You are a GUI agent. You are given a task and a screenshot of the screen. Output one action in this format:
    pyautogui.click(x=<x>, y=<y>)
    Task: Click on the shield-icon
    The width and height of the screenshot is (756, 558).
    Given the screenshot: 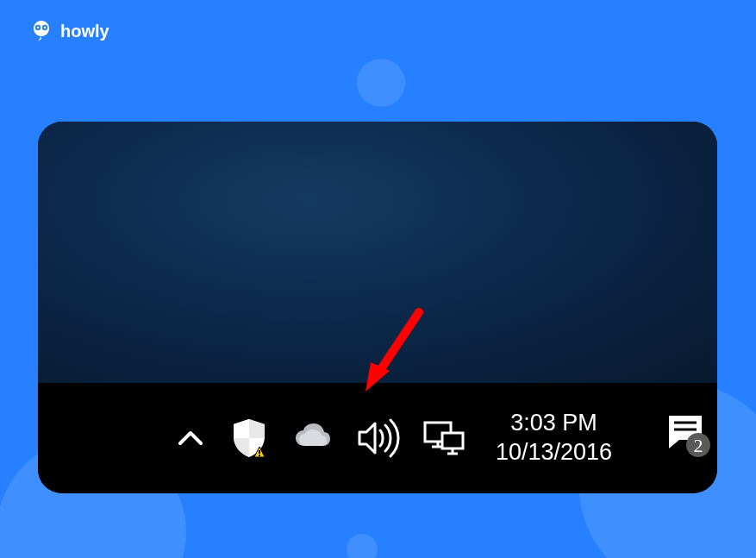 What is the action you would take?
    pyautogui.click(x=249, y=438)
    